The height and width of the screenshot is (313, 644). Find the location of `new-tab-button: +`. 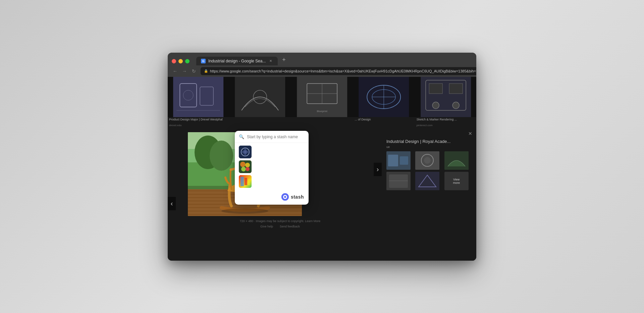

new-tab-button: + is located at coordinates (284, 60).